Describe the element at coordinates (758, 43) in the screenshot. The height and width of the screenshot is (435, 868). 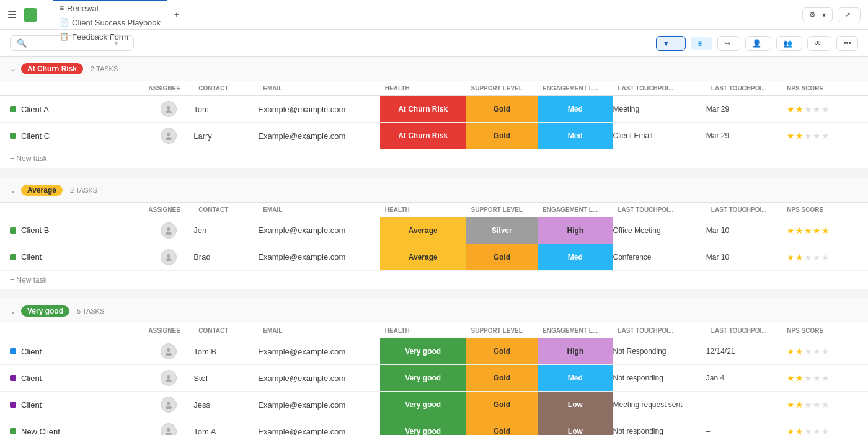
I see `me-button: 👤` at that location.